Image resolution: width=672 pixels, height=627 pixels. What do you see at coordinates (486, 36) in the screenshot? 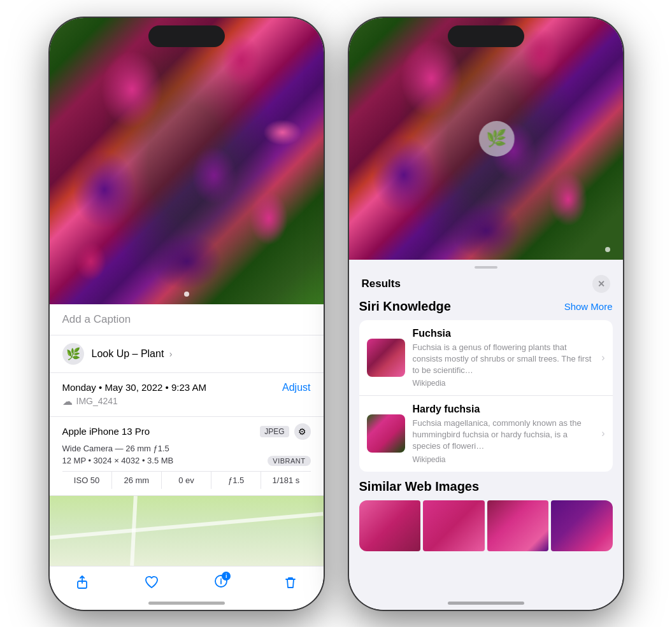
I see `phone-notch-right` at bounding box center [486, 36].